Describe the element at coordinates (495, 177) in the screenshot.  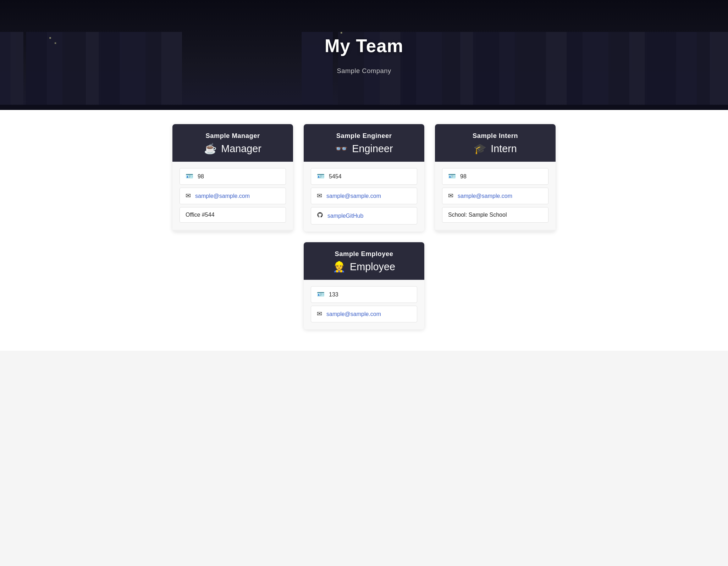
I see `intern-id-item: 🪪 98` at that location.